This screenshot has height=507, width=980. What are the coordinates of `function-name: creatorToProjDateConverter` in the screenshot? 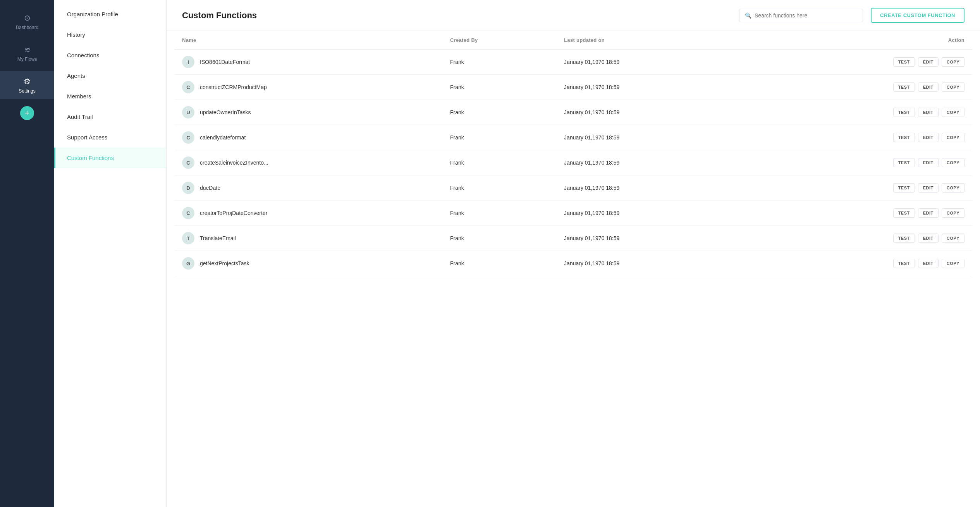 It's located at (234, 213).